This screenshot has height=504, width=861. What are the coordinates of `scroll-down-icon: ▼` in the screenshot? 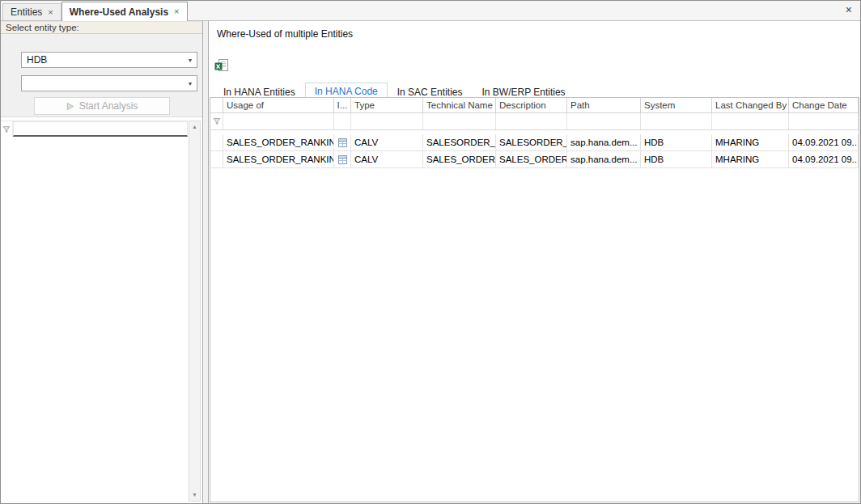 It's located at (194, 495).